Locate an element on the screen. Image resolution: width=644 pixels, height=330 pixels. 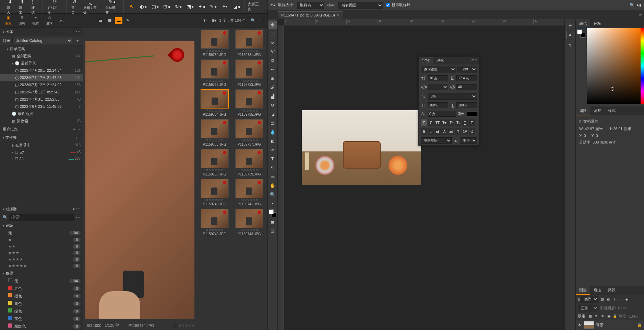
lock-pos: ✥ is located at coordinates (603, 316).